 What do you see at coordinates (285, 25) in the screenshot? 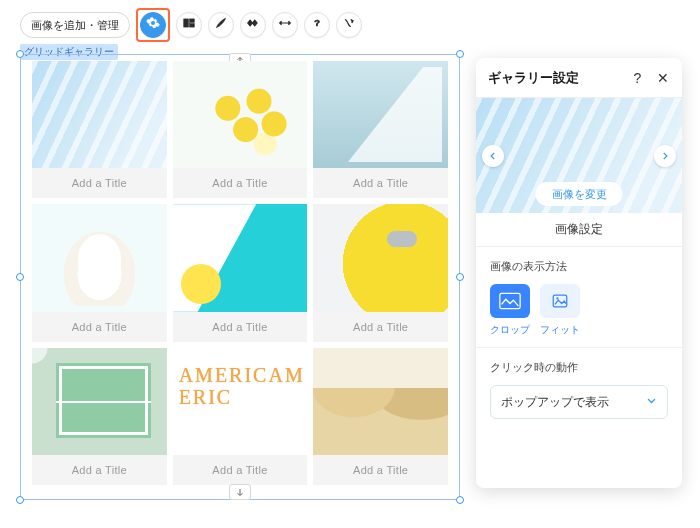
I see `stretch-icon` at bounding box center [285, 25].